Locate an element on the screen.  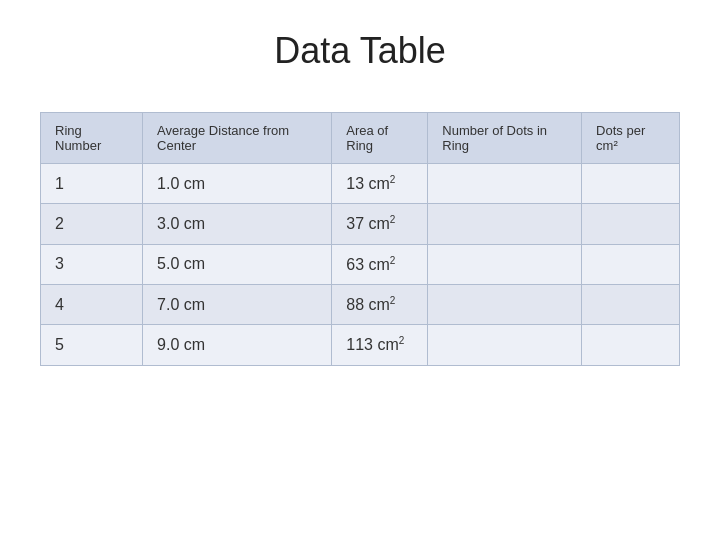
col-header-ring-number: Ring Number is located at coordinates (92, 138).